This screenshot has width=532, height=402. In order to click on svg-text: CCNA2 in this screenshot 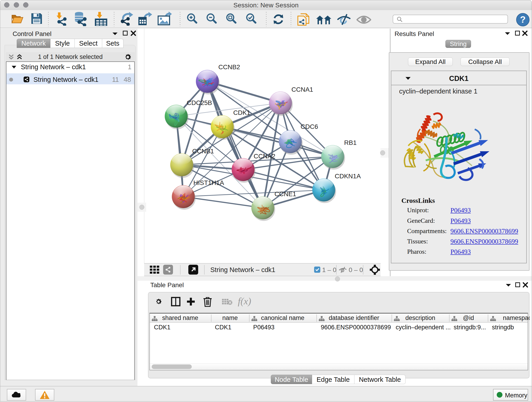, I will do `click(265, 156)`.